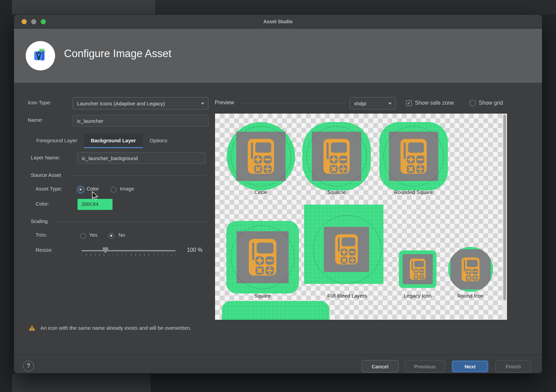  I want to click on window-titlebar: Asset Studio, so click(278, 22).